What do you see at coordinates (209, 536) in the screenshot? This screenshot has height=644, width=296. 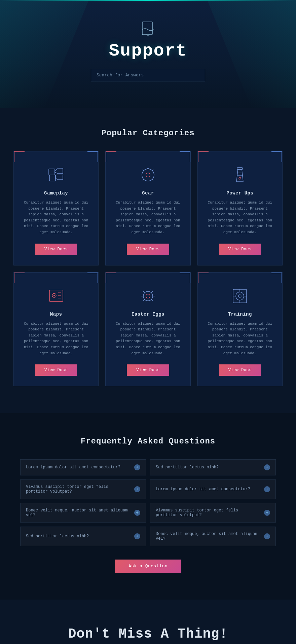 I see `faq-question-q8: Donec velit neque, auctor sit amet aliqu…` at bounding box center [209, 536].